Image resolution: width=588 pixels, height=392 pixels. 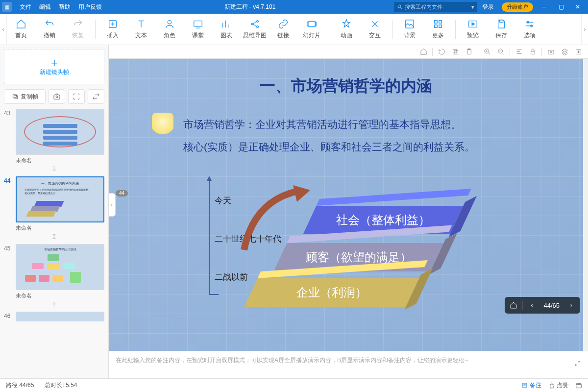 I want to click on role-button: 角色, so click(x=170, y=29).